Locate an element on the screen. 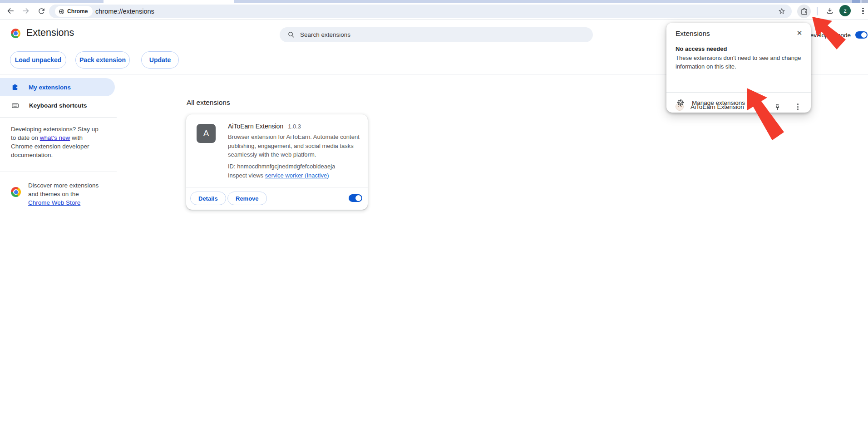  puzzle-icon is located at coordinates (15, 87).